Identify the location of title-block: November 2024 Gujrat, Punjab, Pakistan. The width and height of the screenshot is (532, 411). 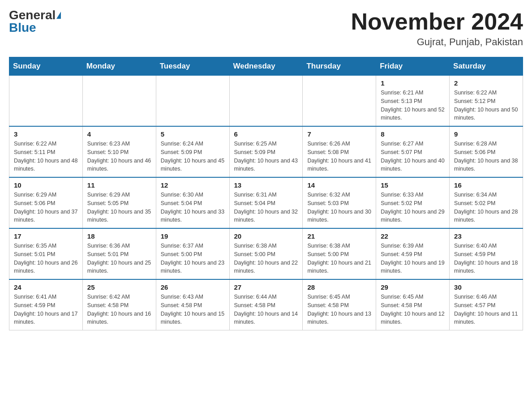
(437, 29).